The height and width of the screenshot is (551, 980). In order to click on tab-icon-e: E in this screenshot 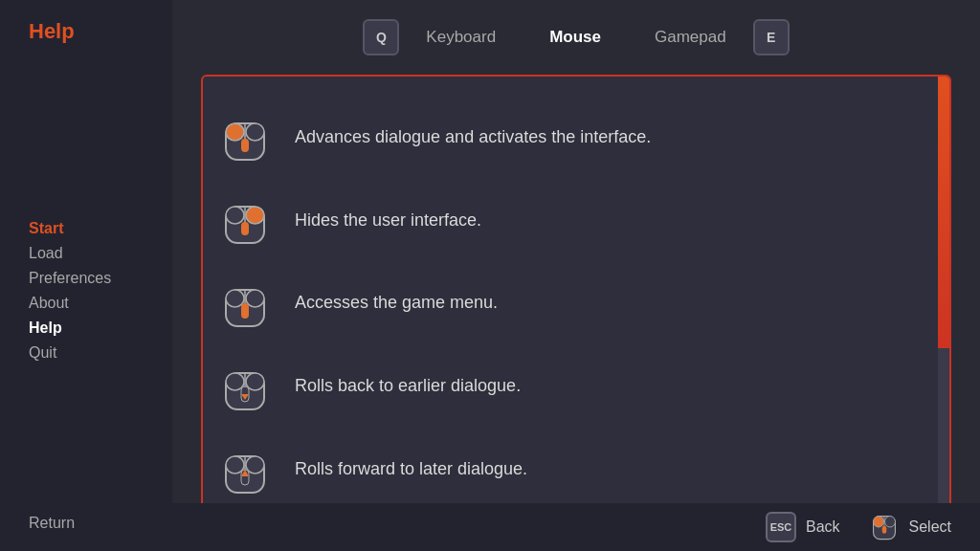, I will do `click(771, 37)`.